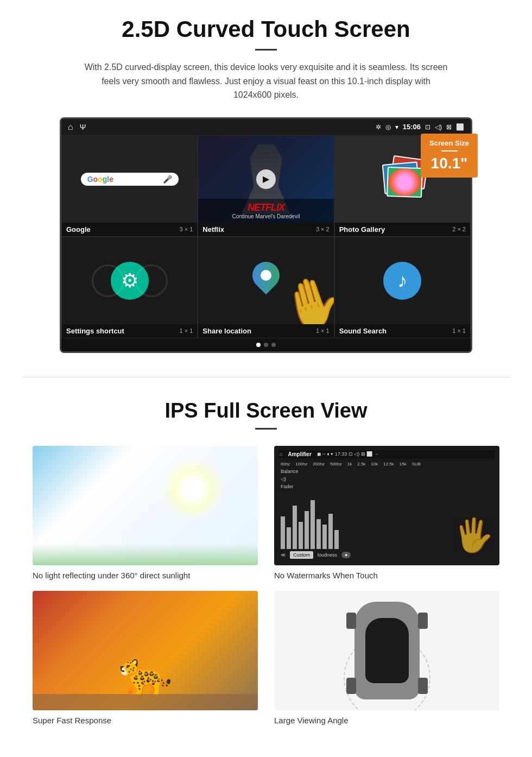 This screenshot has width=532, height=757. Describe the element at coordinates (71, 127) in the screenshot. I see `home-icon: ⌂` at that location.